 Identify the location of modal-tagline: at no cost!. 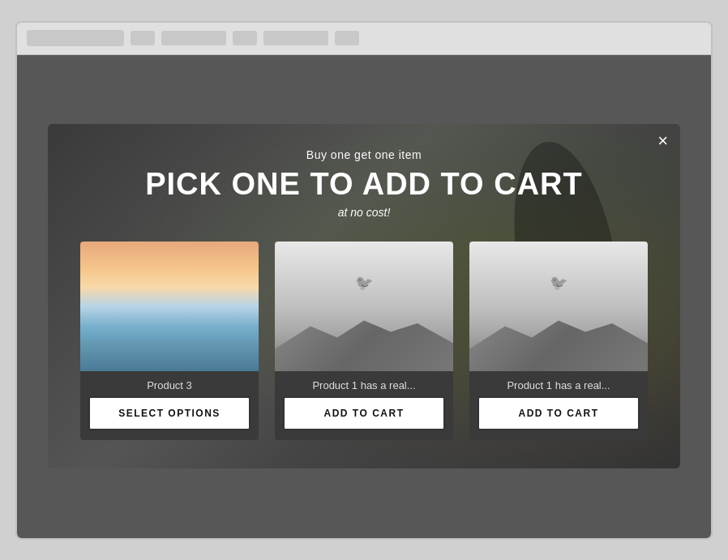
(364, 212).